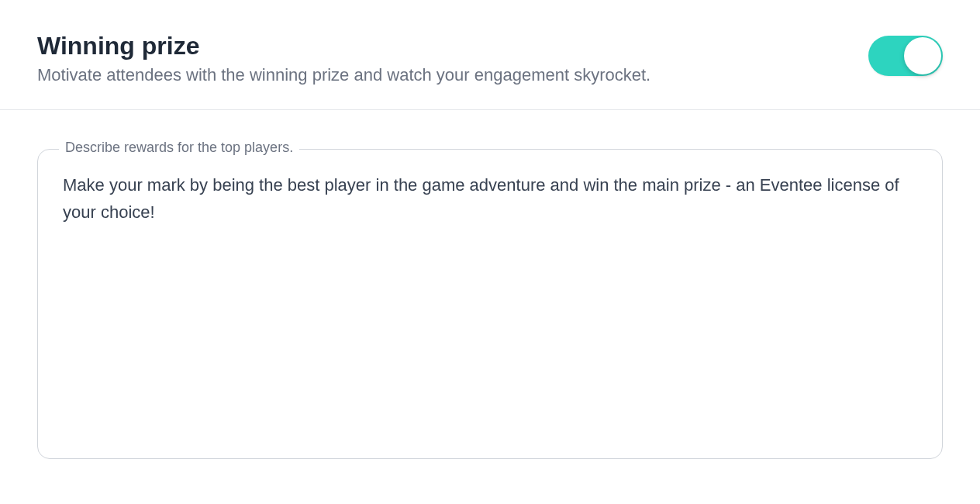  What do you see at coordinates (906, 56) in the screenshot?
I see `winning-prize-toggle` at bounding box center [906, 56].